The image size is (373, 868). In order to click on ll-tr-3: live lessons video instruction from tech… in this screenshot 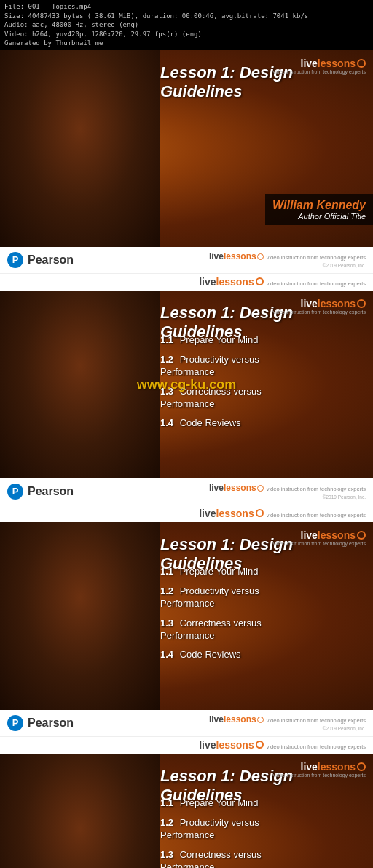, I will do `click(319, 537)`.